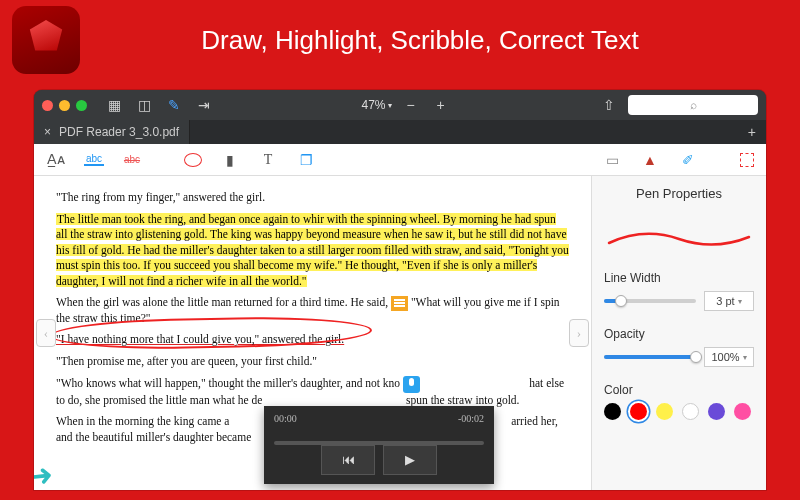 This screenshot has height=500, width=800. I want to click on text-box-tool: T, so click(268, 160).